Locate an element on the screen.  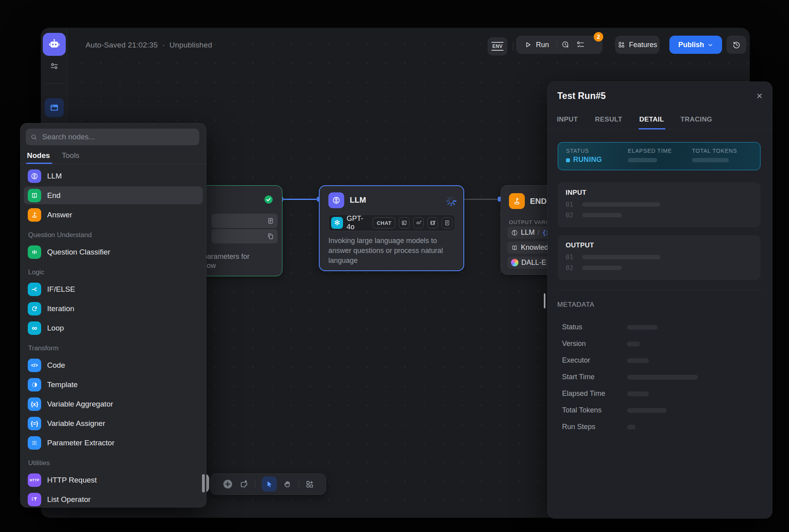
app-logo is located at coordinates (54, 44).